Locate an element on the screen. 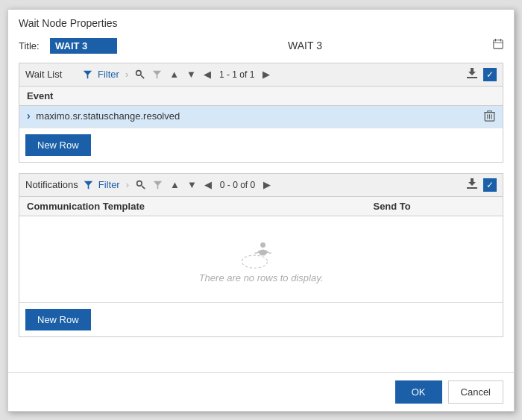 The image size is (522, 420). wait-list-filter2-btn is located at coordinates (157, 75).